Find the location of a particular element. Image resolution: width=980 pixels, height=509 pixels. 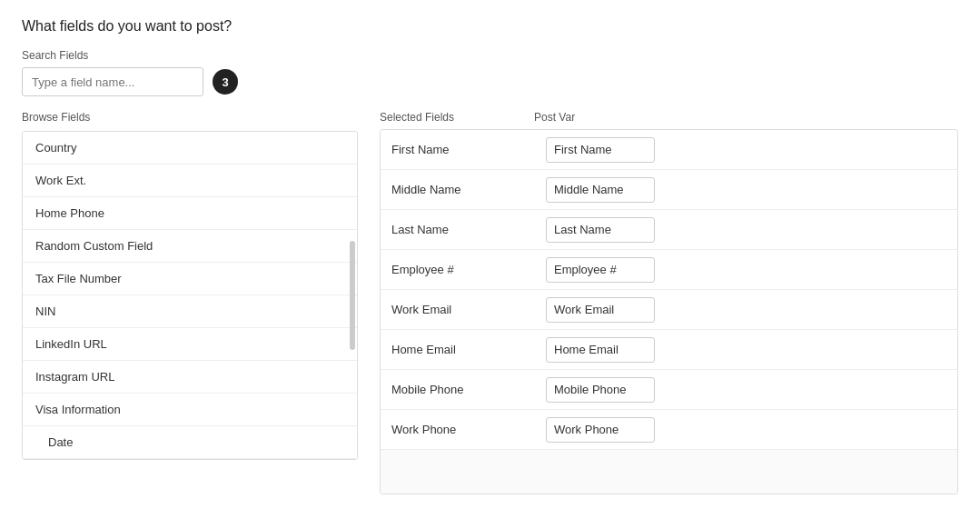

table-row: Employee # is located at coordinates (668, 270).